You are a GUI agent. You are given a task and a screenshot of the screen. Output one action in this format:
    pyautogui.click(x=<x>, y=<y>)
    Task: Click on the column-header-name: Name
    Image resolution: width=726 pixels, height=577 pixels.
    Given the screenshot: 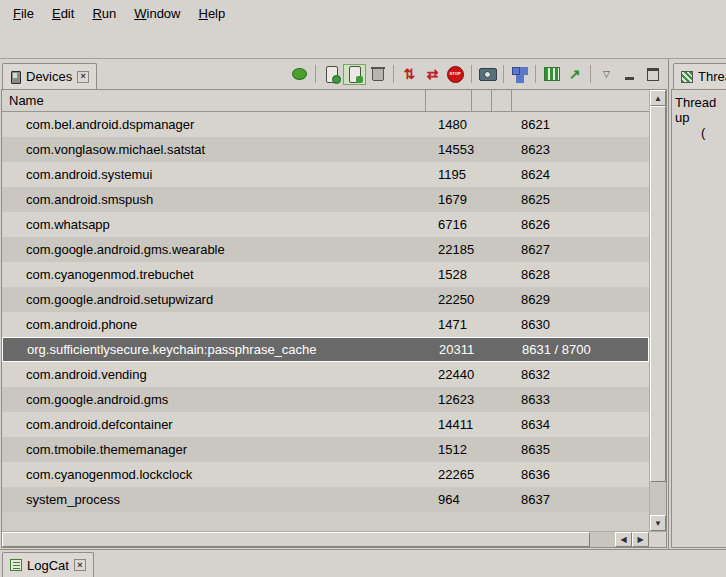 What is the action you would take?
    pyautogui.click(x=214, y=100)
    